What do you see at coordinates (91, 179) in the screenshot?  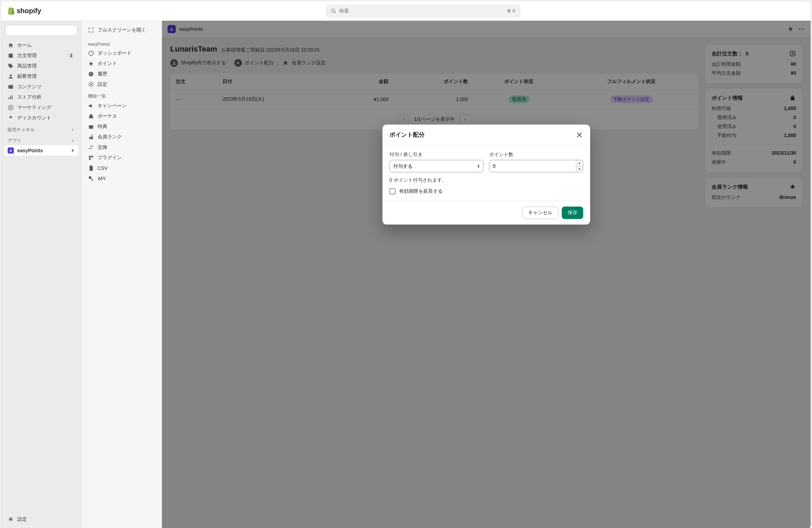 I see `key-icon` at bounding box center [91, 179].